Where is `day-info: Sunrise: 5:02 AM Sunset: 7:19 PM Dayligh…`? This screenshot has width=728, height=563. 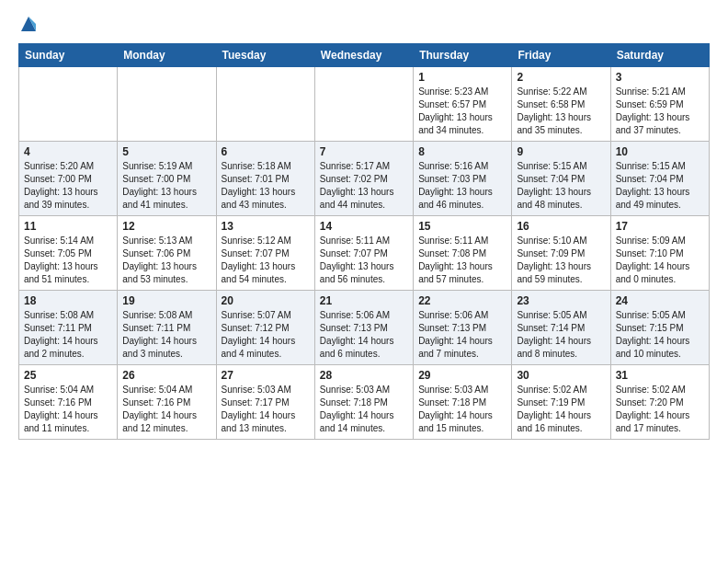
day-info: Sunrise: 5:02 AM Sunset: 7:19 PM Dayligh… is located at coordinates (561, 409).